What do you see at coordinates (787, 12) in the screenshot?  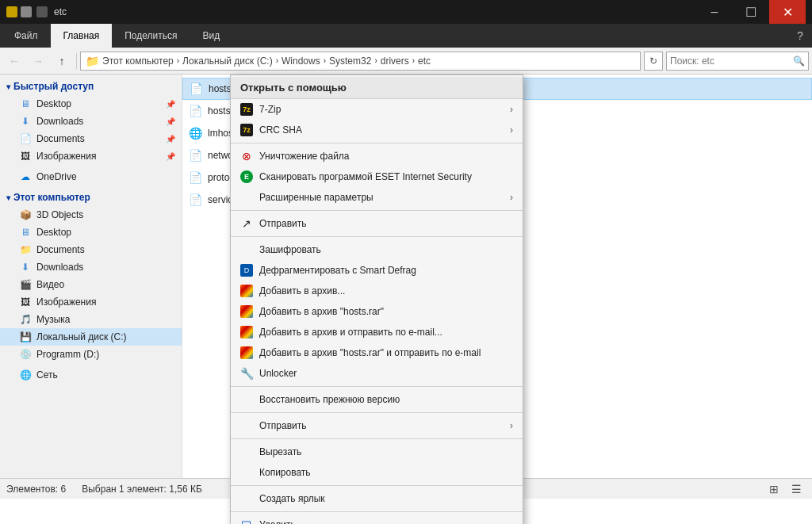 I see `close-button: ✕` at bounding box center [787, 12].